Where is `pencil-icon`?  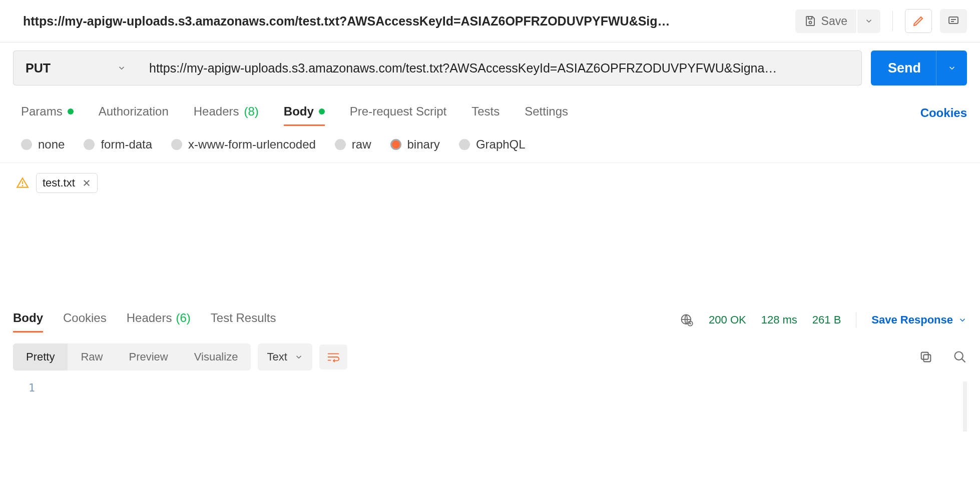
pencil-icon is located at coordinates (918, 21).